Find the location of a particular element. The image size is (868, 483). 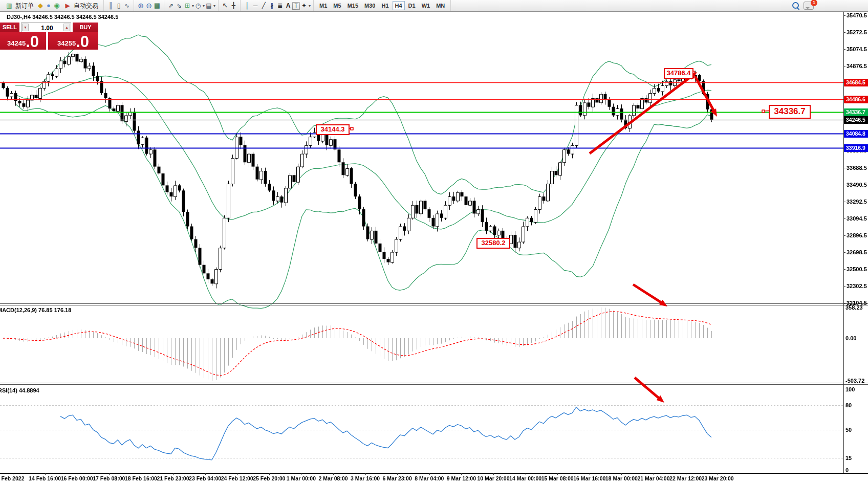

price-axis-label: 35272.5 is located at coordinates (857, 32).